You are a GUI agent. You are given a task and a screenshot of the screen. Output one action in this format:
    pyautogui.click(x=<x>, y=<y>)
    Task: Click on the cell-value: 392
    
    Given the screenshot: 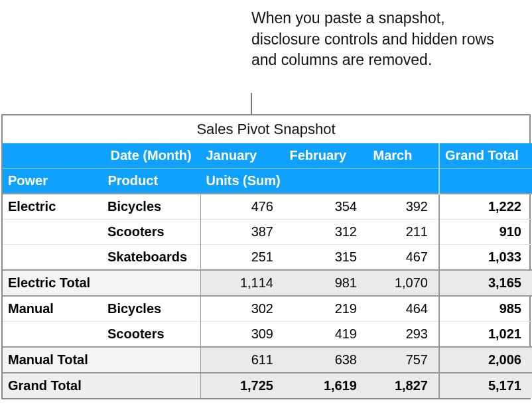 What is the action you would take?
    pyautogui.click(x=403, y=207)
    